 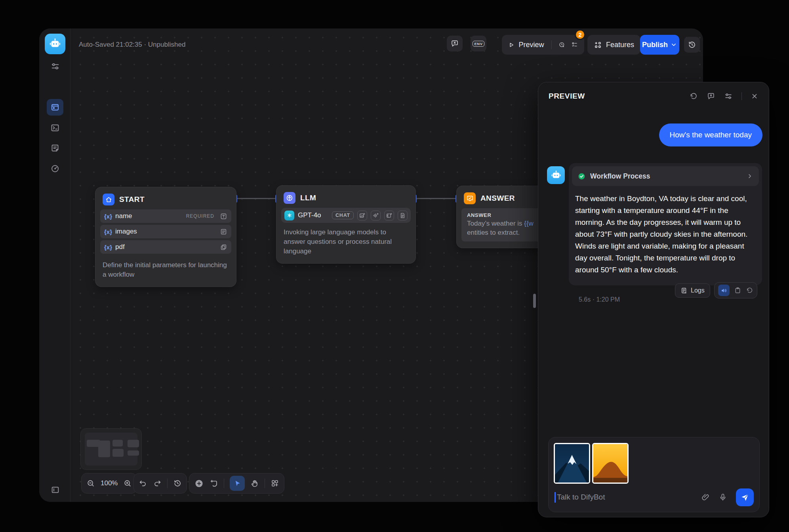 I want to click on zoom-out-icon, so click(x=91, y=483).